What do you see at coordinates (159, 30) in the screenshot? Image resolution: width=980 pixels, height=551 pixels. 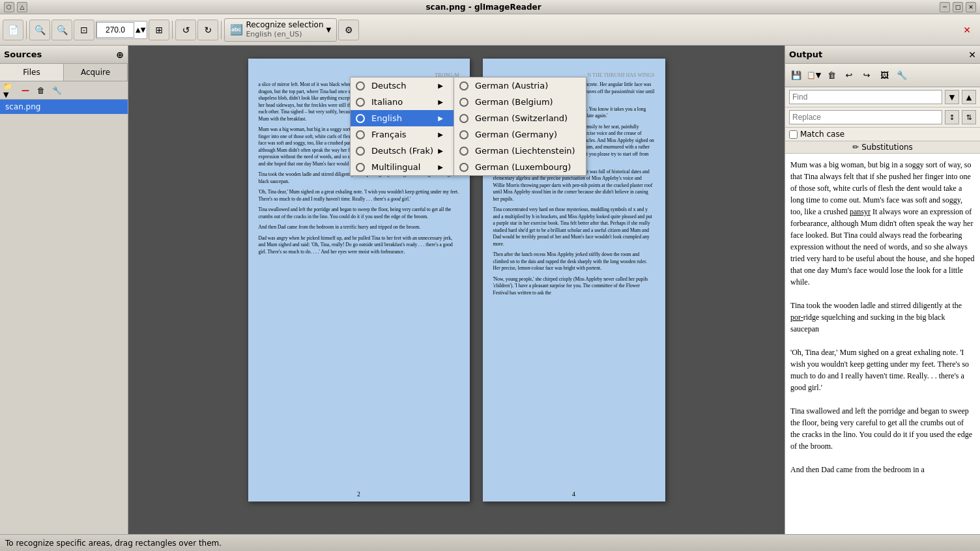 I see `page-select-button: ⊞` at bounding box center [159, 30].